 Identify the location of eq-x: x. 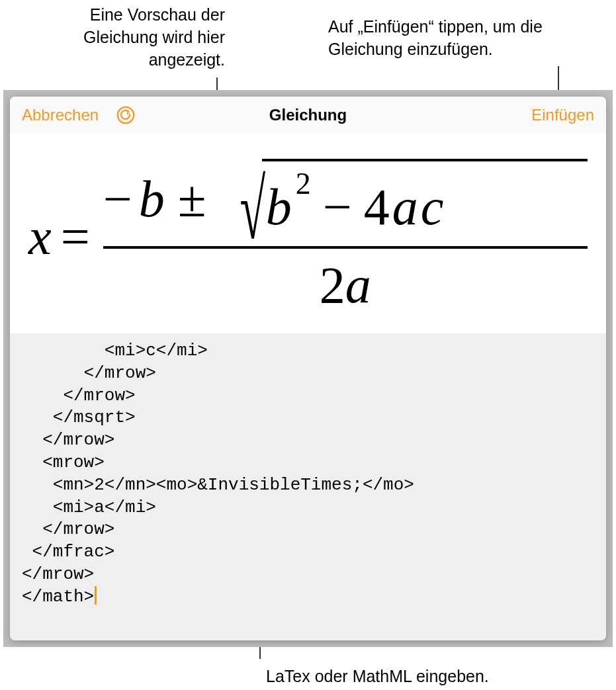
(40, 237).